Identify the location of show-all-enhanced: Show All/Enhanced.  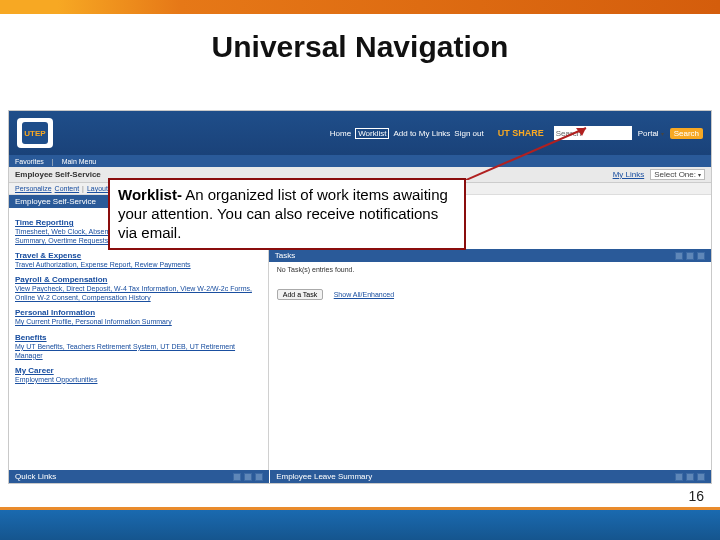
(364, 294).